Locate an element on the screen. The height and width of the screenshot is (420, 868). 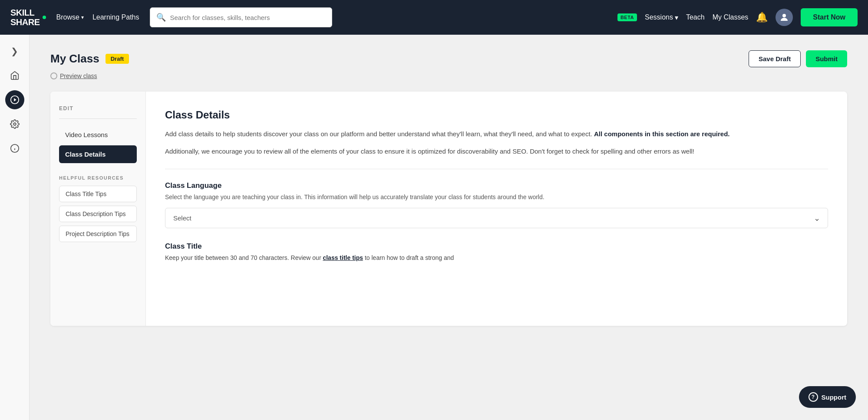
resource-project-description-tips: Project Description Tips is located at coordinates (98, 234).